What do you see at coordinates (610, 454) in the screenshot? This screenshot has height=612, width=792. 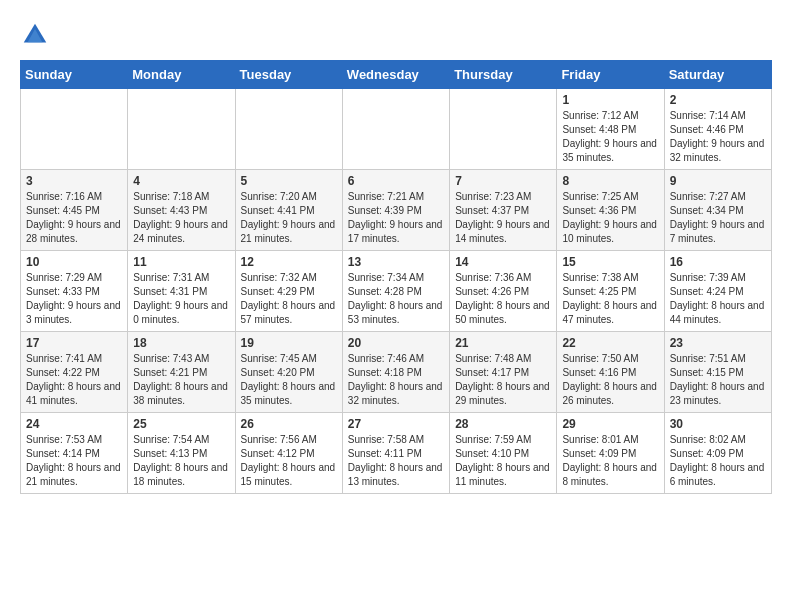 I see `calendar-cell: 29Sunrise: 8:01 AM Sunset: 4:09 PM Dayli…` at bounding box center [610, 454].